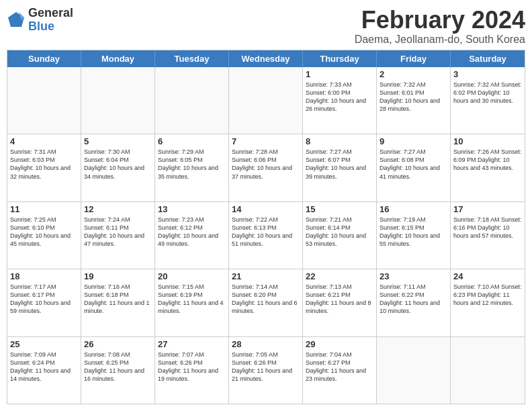 The width and height of the screenshot is (532, 411). Describe the element at coordinates (266, 164) in the screenshot. I see `cell-info: Sunrise: 7:28 AM Sunset: 6:06 PM Dayligh…` at that location.